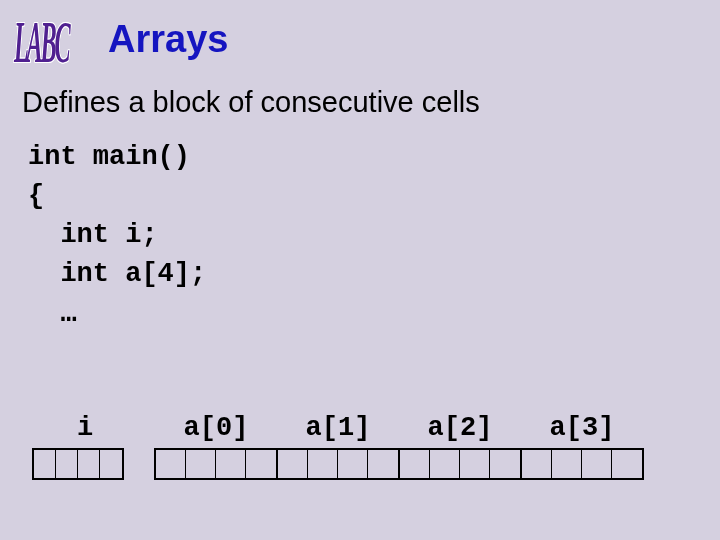 This screenshot has width=720, height=540. What do you see at coordinates (339, 464) in the screenshot?
I see `cell-a1` at bounding box center [339, 464].